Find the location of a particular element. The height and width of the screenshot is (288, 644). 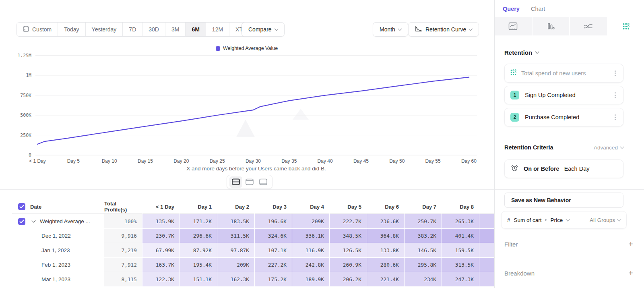

retention-value-cell: 162.3K is located at coordinates (236, 280).